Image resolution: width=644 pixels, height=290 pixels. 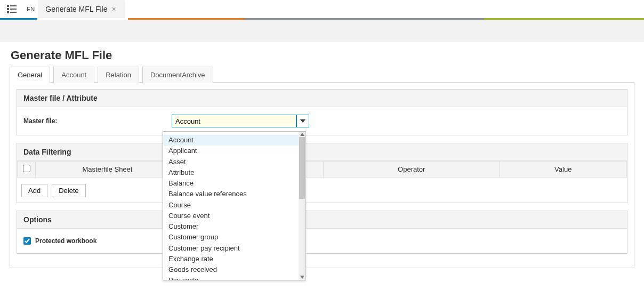 What do you see at coordinates (69, 191) in the screenshot?
I see `delete-button: Delete` at bounding box center [69, 191].